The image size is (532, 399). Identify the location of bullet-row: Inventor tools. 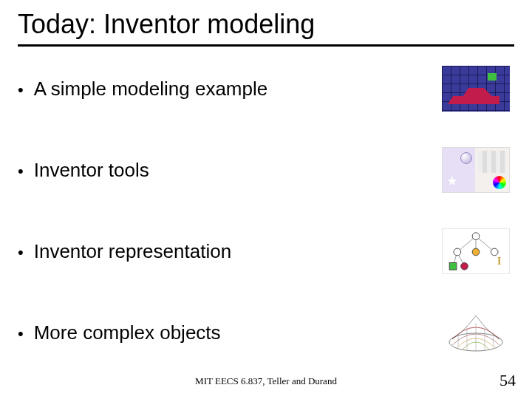
(266, 170).